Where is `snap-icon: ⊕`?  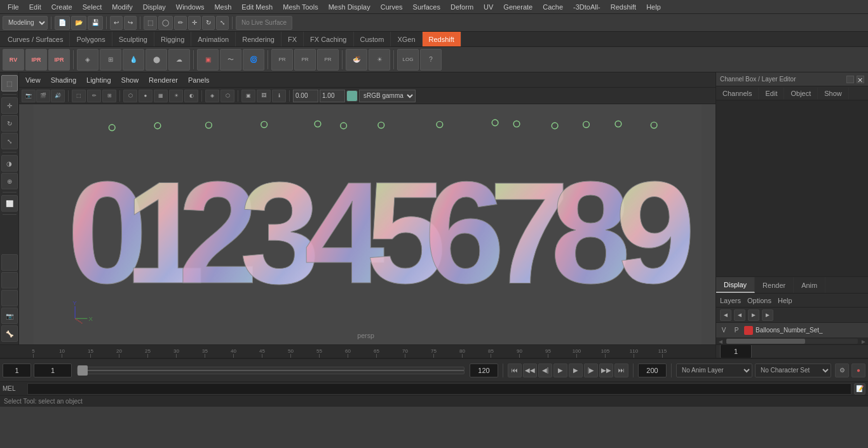 snap-icon: ⊕ is located at coordinates (10, 181).